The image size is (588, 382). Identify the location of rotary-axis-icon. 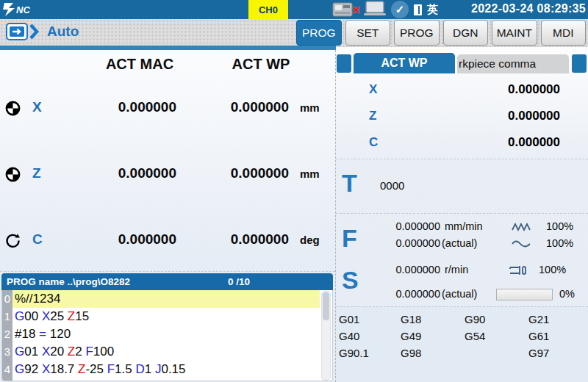
(13, 242).